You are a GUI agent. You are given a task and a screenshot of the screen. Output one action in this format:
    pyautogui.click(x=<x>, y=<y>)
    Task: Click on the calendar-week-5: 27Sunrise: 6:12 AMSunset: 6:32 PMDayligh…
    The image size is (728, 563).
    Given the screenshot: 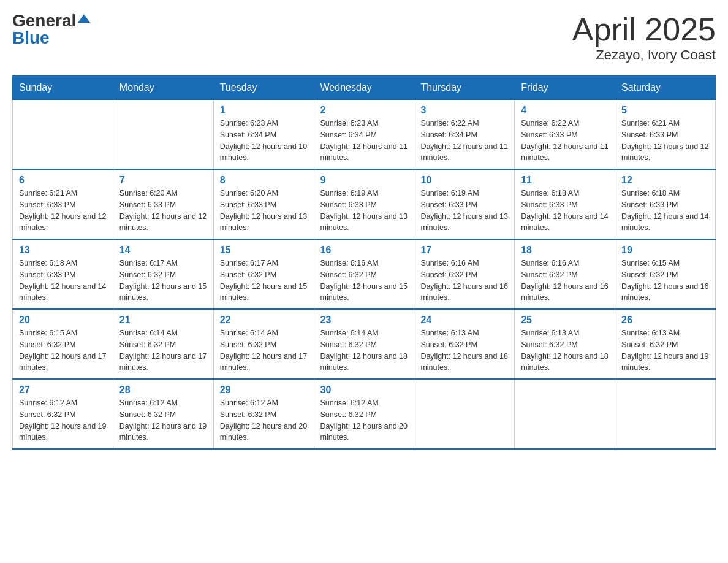 What is the action you would take?
    pyautogui.click(x=364, y=414)
    